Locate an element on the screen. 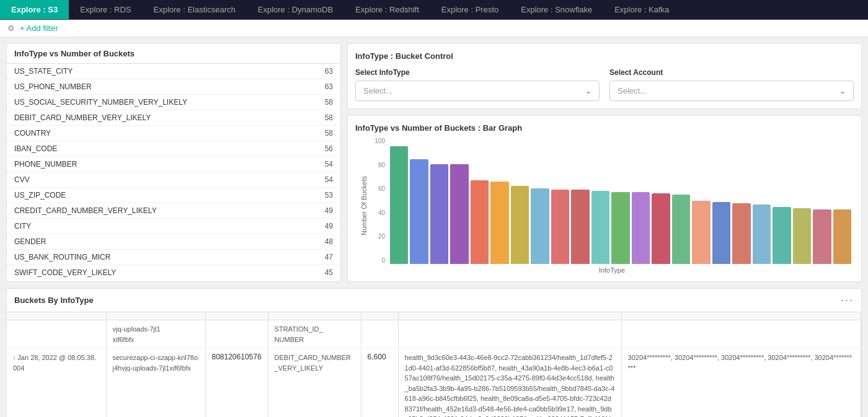 The height and width of the screenshot is (417, 868). select-account-placeholder: Select... is located at coordinates (632, 90).